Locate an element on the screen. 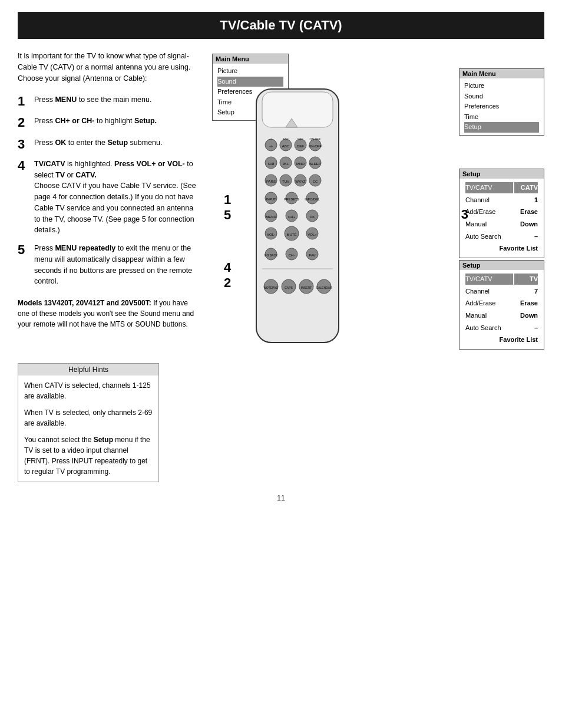  svg-text: CH- is located at coordinates (292, 255).